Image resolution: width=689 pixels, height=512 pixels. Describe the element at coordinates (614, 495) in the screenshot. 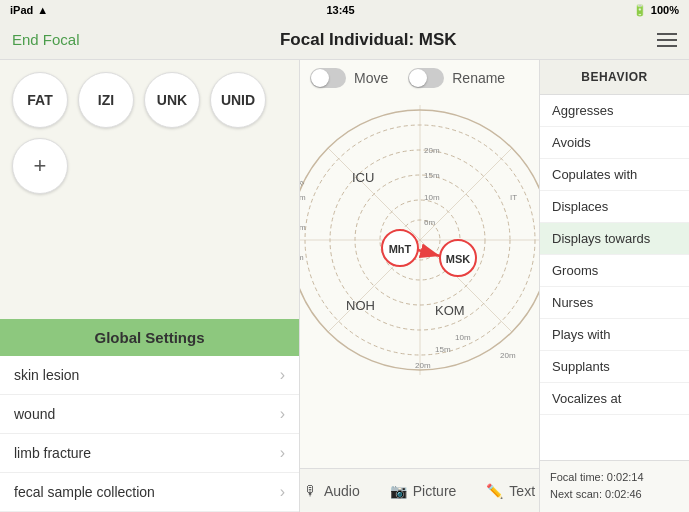

I see `next-scan: Next scan: 0:02:46` at that location.